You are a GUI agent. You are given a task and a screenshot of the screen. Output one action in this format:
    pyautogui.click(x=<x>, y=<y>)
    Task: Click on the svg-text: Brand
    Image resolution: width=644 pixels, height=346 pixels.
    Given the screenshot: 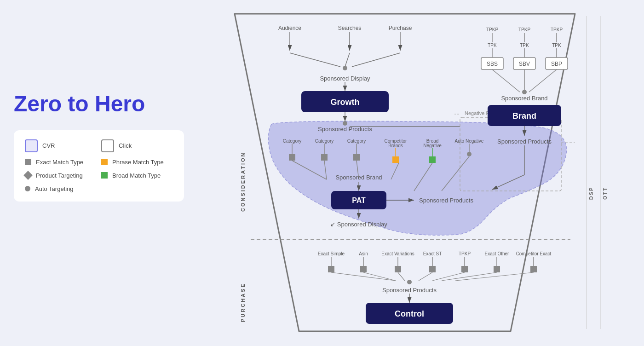 What is the action you would take?
    pyautogui.click(x=524, y=116)
    